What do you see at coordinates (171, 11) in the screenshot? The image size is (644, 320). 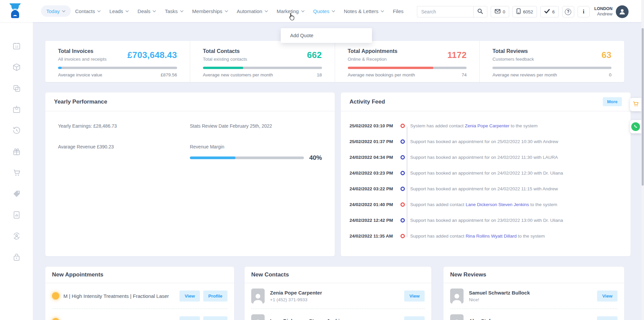 I see `nav-item-label: Tasks` at bounding box center [171, 11].